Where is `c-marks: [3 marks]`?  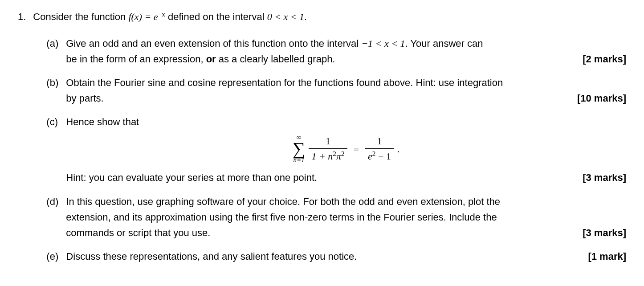
c-marks: [3 marks] is located at coordinates (604, 177).